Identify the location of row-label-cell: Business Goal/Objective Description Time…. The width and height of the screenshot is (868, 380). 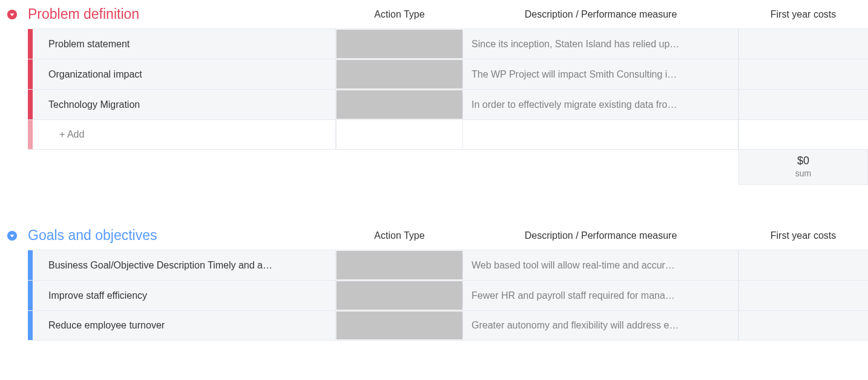
(182, 265).